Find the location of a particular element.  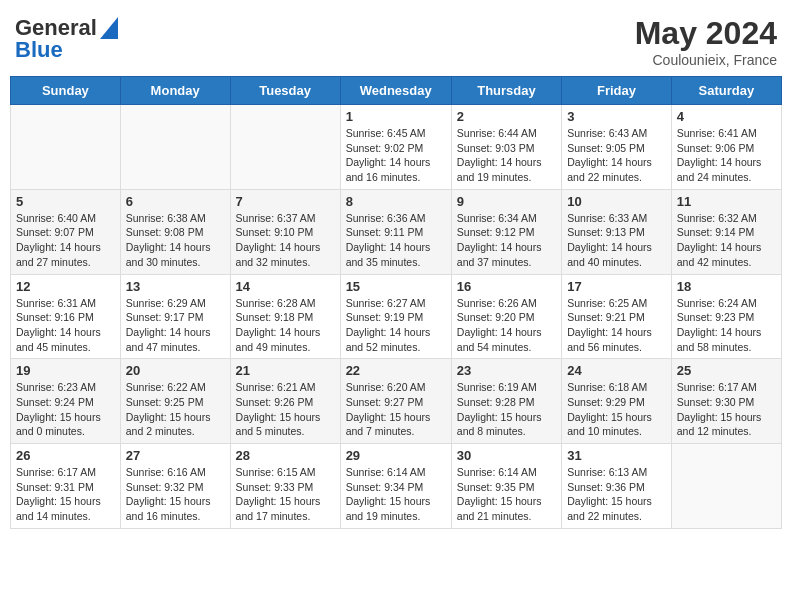

day-info: Sunrise: 6:31 AM Sunset: 9:16 PM Dayligh… is located at coordinates (66, 326).